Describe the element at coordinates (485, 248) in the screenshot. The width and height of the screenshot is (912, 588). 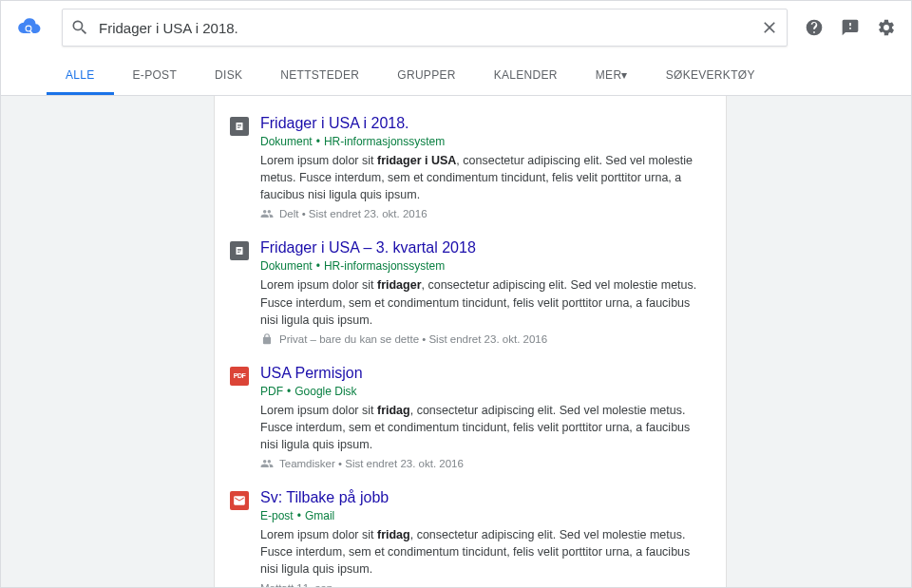
I see `result-title: Fridager i USA – 3. kvartal 2018` at that location.